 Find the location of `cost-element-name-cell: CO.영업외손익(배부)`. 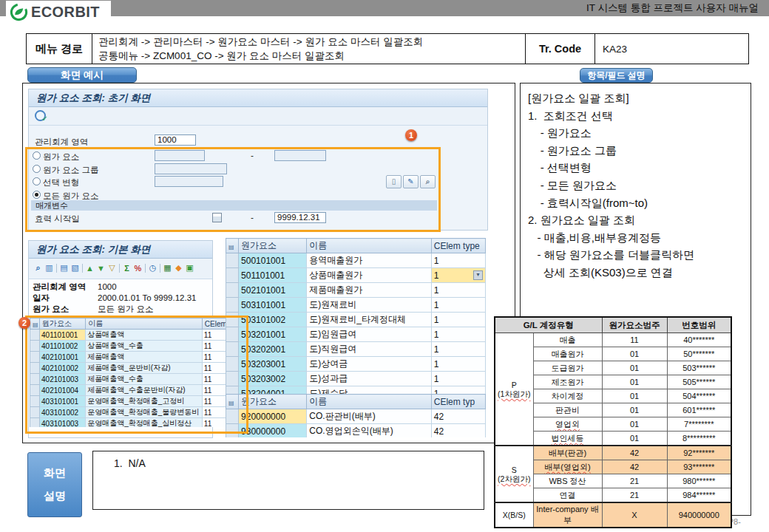

cost-element-name-cell: CO.영업외손익(배부) is located at coordinates (369, 432).